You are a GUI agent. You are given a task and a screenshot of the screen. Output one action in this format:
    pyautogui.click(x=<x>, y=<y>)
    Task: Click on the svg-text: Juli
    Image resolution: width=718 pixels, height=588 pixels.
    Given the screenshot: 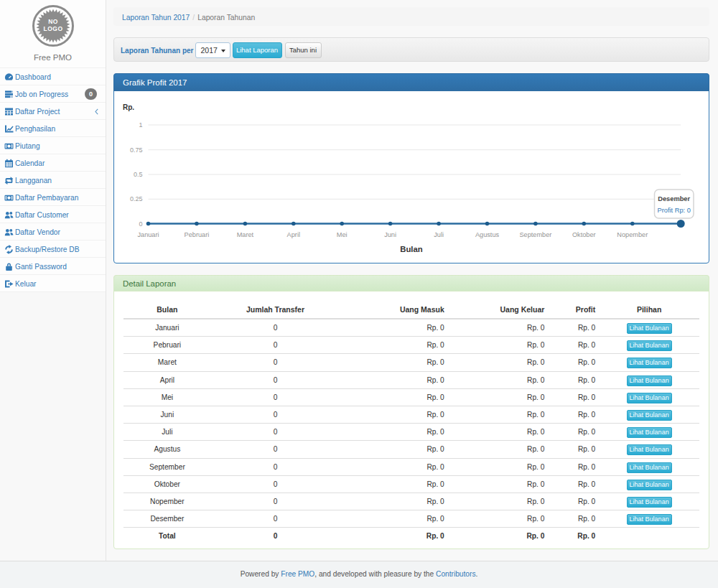 What is the action you would take?
    pyautogui.click(x=439, y=235)
    